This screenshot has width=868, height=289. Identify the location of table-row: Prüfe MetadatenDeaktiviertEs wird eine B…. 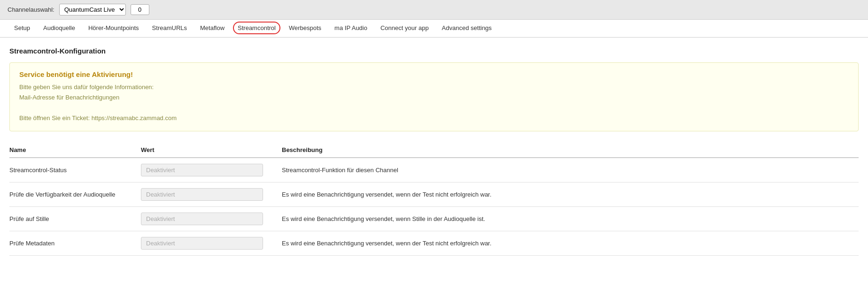
(434, 243).